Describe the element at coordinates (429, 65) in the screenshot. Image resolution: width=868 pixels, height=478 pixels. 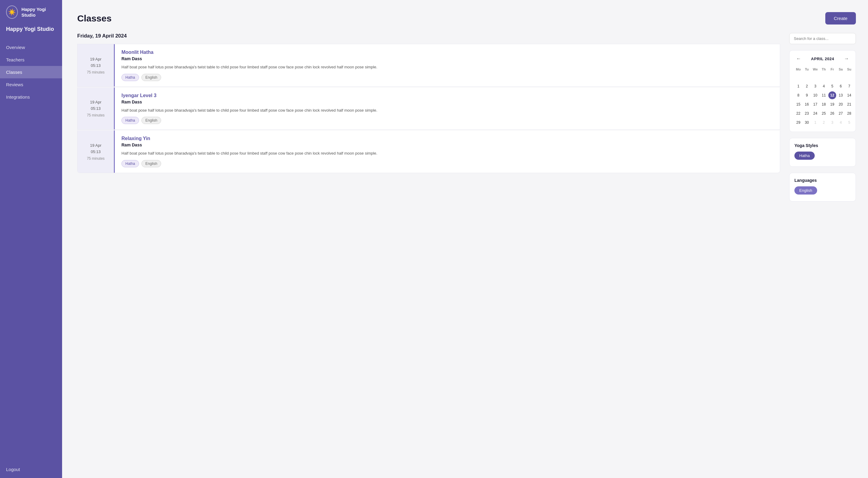
I see `table-row: 19 Apr 05:13 75 minutes Moonlit Hatha Ra…` at that location.